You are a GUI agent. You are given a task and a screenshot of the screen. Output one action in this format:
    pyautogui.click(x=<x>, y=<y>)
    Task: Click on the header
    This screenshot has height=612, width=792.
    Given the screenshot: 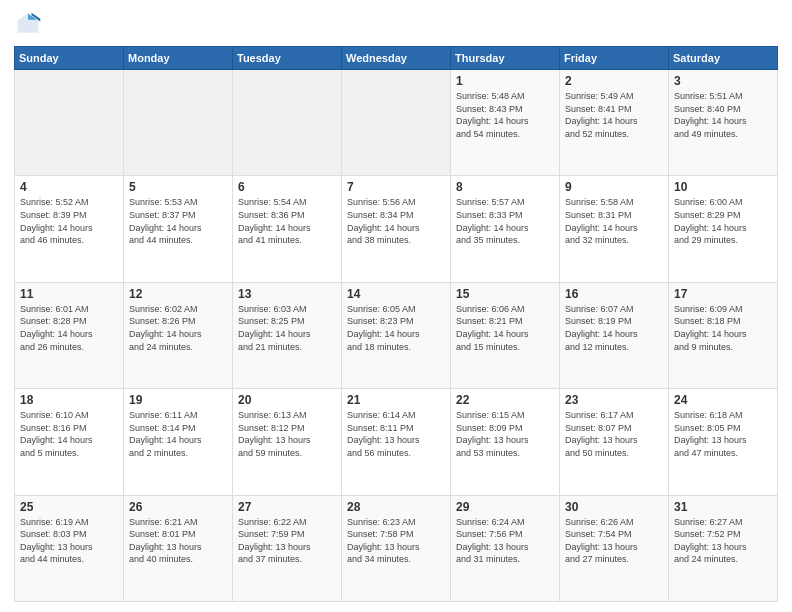 What is the action you would take?
    pyautogui.click(x=396, y=24)
    